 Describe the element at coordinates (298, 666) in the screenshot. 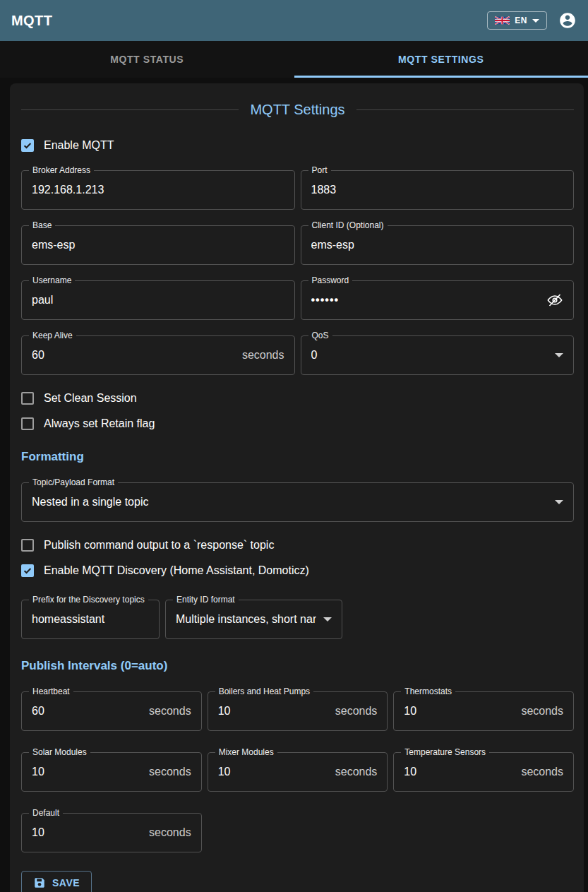

I see `publish-intervals-heading: Publish Intervals (0=auto)` at that location.